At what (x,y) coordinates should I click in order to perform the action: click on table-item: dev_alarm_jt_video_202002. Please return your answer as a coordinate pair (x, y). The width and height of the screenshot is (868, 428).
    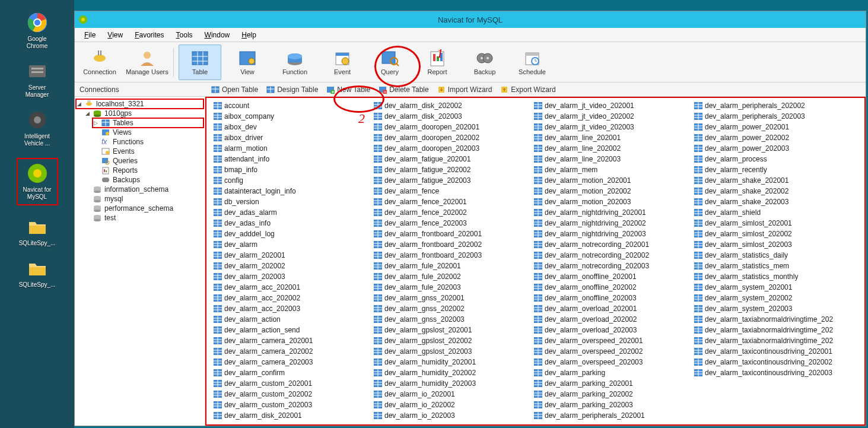
    Looking at the image, I should click on (612, 116).